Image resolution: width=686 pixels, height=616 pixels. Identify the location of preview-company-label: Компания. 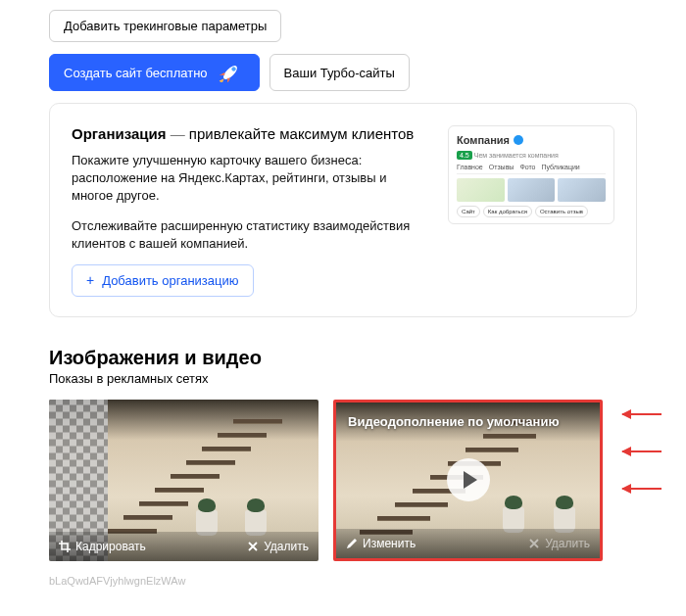
(483, 140).